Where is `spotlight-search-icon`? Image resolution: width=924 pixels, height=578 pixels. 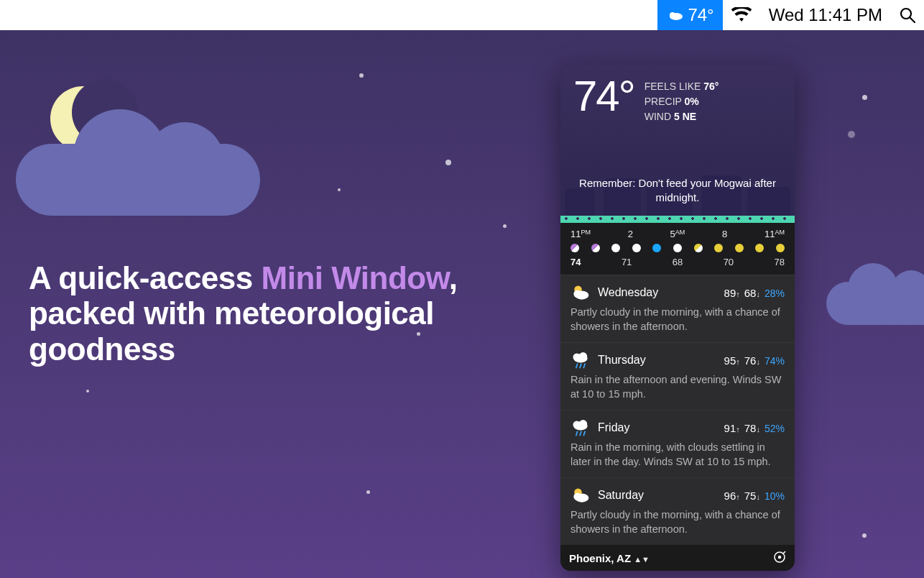 spotlight-search-icon is located at coordinates (907, 15).